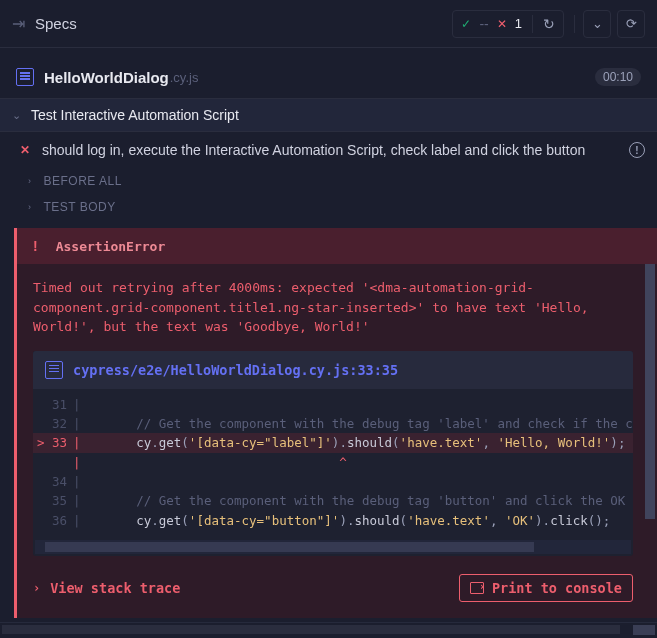 Image resolution: width=657 pixels, height=638 pixels. What do you see at coordinates (333, 520) in the screenshot?
I see `code-line: 36| cy.get('[data-cy="button"]').should(…` at bounding box center [333, 520].